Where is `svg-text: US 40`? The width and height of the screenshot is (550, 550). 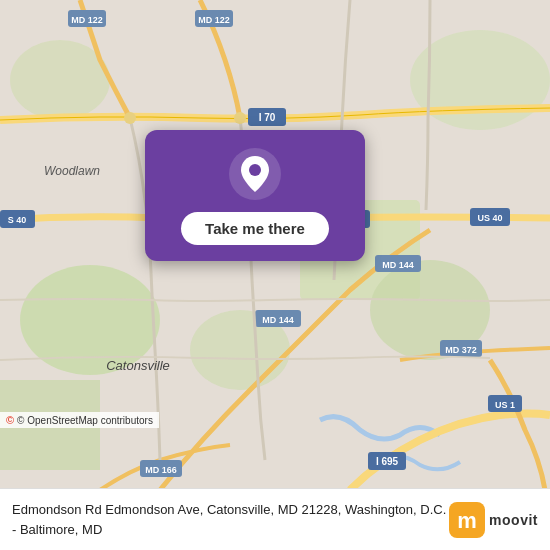 svg-text: US 40 is located at coordinates (490, 218).